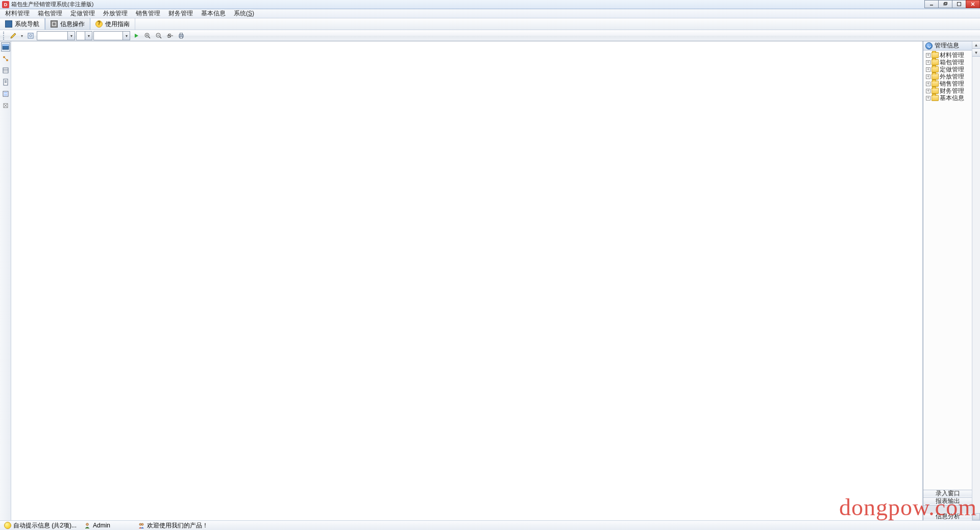 This screenshot has height=530, width=980. I want to click on menu-finance: 财务管理, so click(181, 13).